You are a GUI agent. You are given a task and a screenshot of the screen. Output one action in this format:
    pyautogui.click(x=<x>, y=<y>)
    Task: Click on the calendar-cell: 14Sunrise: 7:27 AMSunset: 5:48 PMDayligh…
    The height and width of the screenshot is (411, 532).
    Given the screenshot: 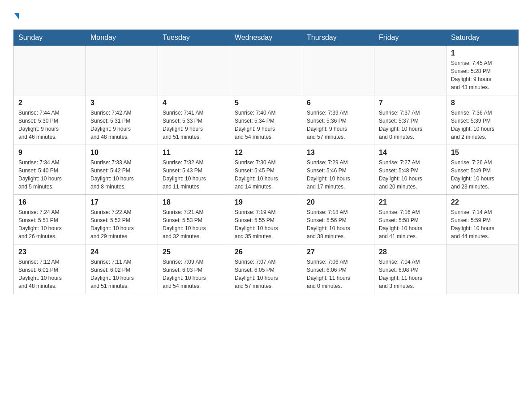 What is the action you would take?
    pyautogui.click(x=410, y=170)
    